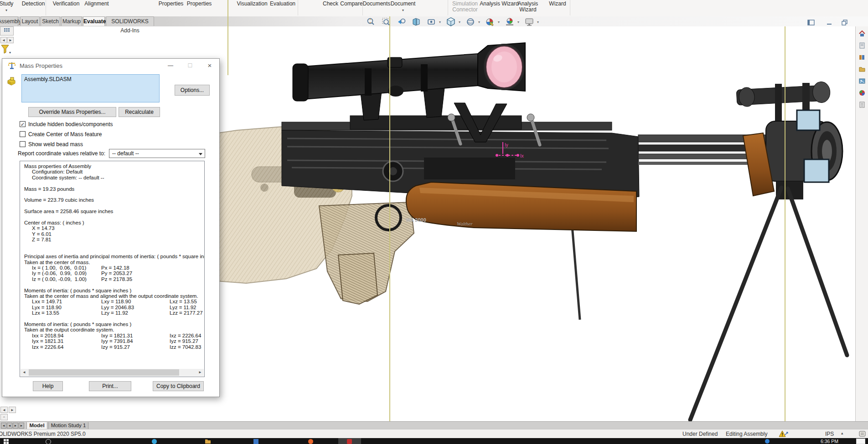 This screenshot has height=444, width=868. What do you see at coordinates (736, 304) in the screenshot?
I see `bipod-leg` at bounding box center [736, 304].